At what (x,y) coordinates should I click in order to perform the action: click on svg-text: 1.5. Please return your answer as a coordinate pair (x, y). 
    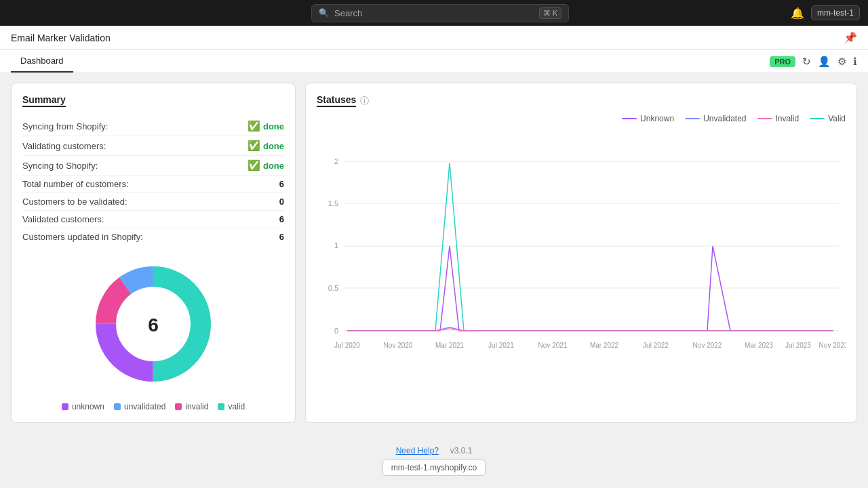
    Looking at the image, I should click on (334, 203).